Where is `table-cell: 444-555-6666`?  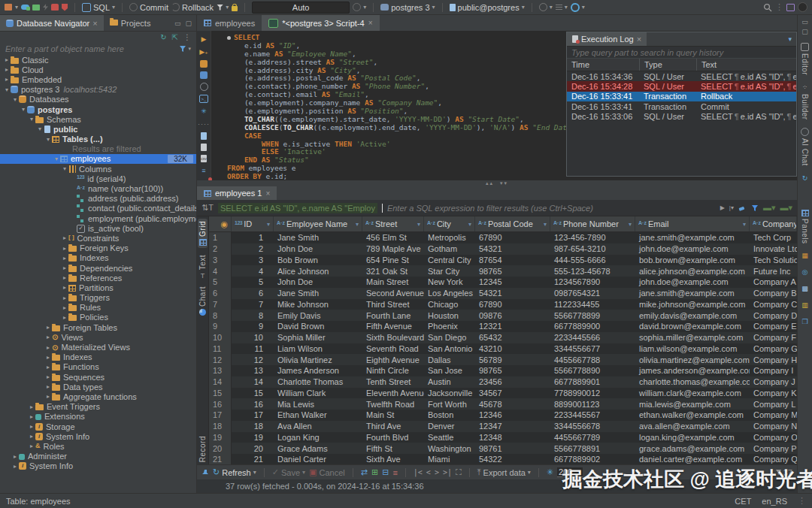 table-cell: 444-555-6666 is located at coordinates (592, 260).